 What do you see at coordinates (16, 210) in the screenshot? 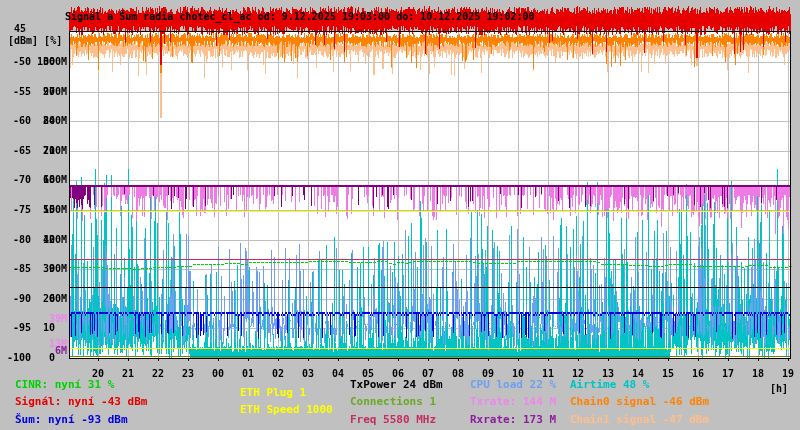
I see `y-tick-dbm: -75` at bounding box center [16, 210].